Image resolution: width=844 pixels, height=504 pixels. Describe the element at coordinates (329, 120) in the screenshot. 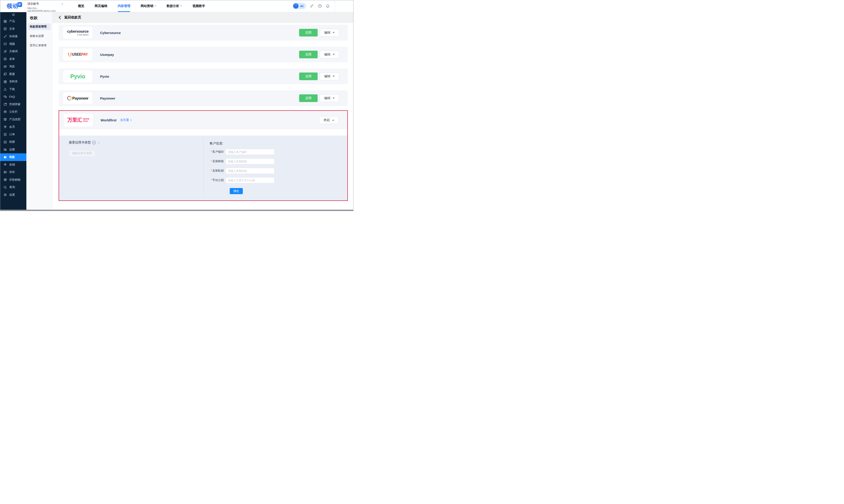

I see `collapse-button: 收起` at that location.